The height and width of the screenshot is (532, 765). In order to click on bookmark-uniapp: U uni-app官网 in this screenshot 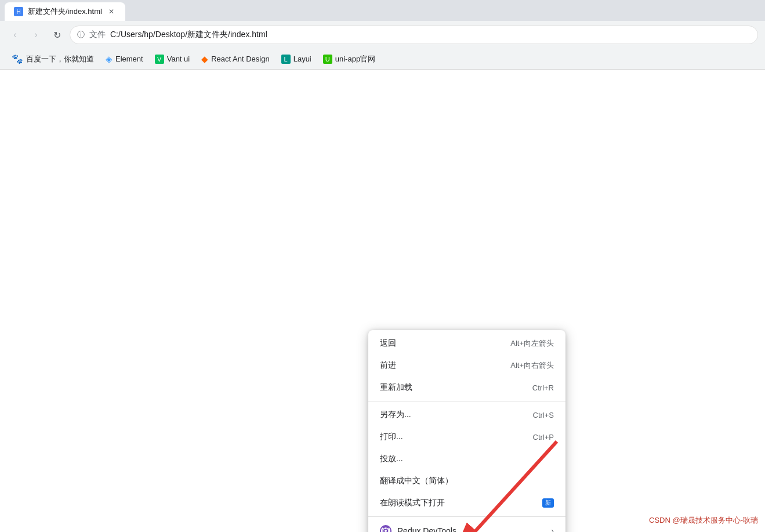, I will do `click(349, 59)`.